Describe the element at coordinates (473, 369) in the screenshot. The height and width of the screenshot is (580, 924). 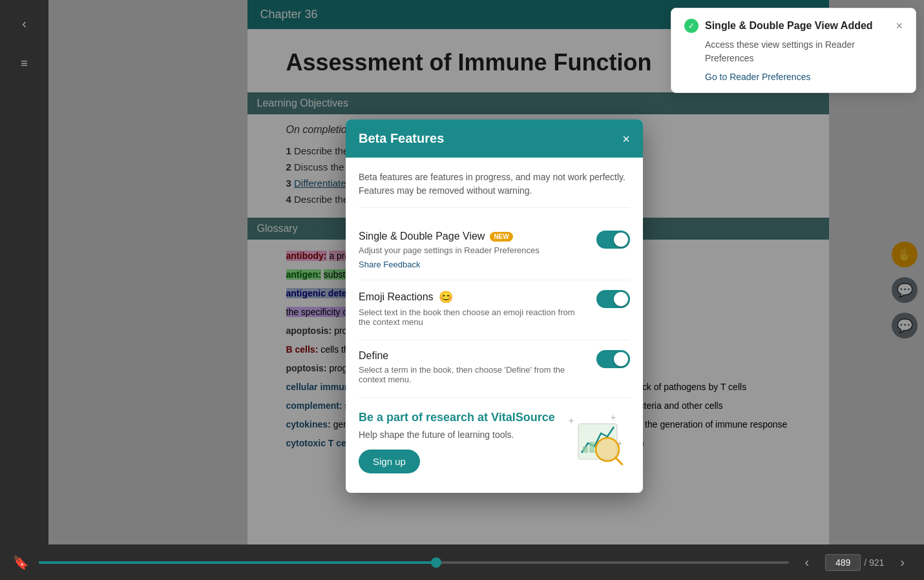
I see `feature-info-define: Define Select a term in the book, then c…` at that location.